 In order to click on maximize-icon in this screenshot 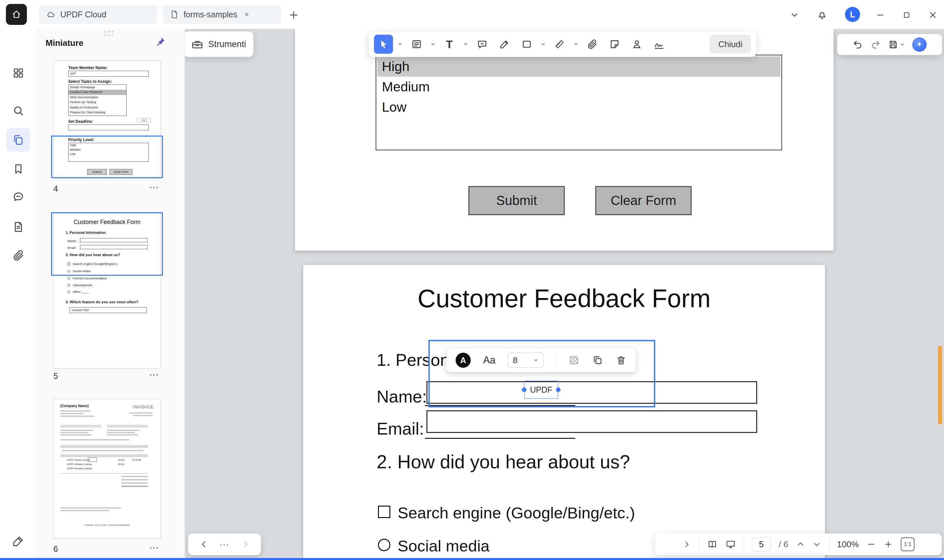, I will do `click(907, 15)`.